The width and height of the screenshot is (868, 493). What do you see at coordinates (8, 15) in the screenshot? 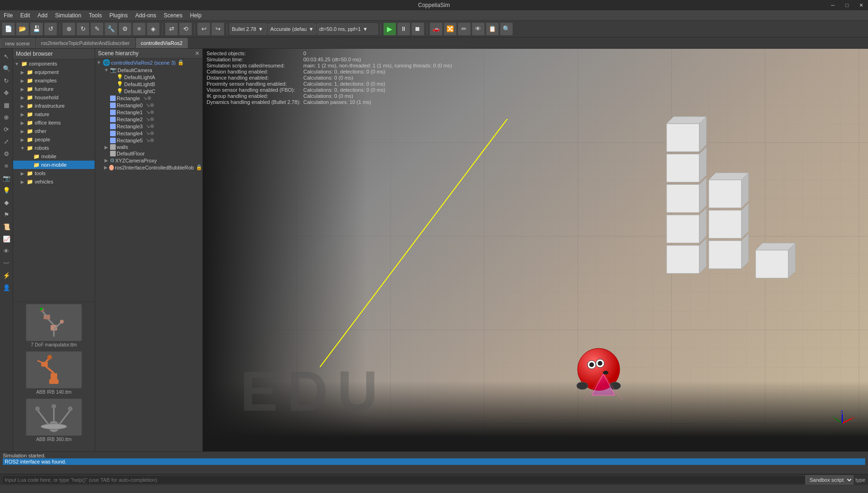
I see `menu-file: File` at bounding box center [8, 15].